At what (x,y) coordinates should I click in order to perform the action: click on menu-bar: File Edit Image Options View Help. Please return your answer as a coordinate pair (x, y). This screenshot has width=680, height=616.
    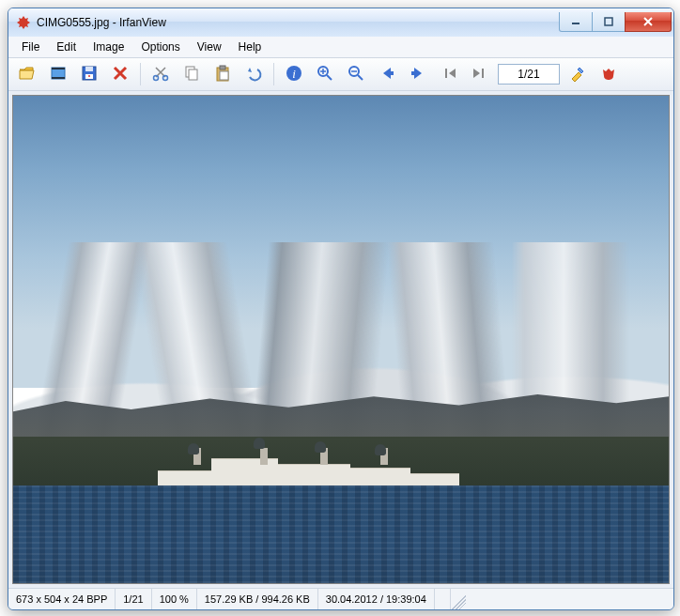
    Looking at the image, I should click on (341, 47).